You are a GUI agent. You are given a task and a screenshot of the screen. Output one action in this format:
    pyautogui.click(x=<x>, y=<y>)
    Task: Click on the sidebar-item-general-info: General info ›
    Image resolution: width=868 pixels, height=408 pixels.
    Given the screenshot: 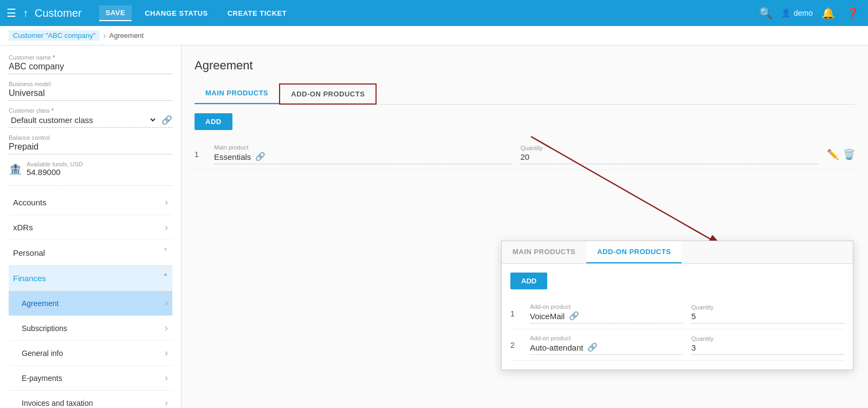 What is the action you would take?
    pyautogui.click(x=90, y=353)
    